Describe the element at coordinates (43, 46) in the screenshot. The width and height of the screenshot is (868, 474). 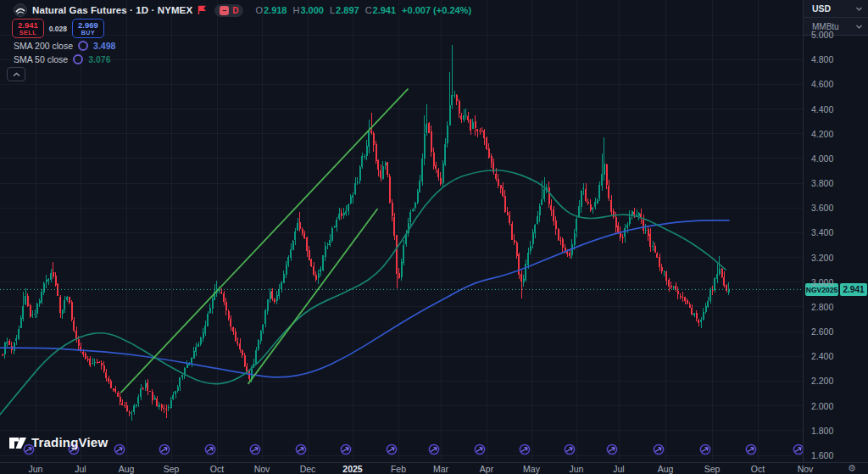
I see `sma200-label: SMA 200 close` at that location.